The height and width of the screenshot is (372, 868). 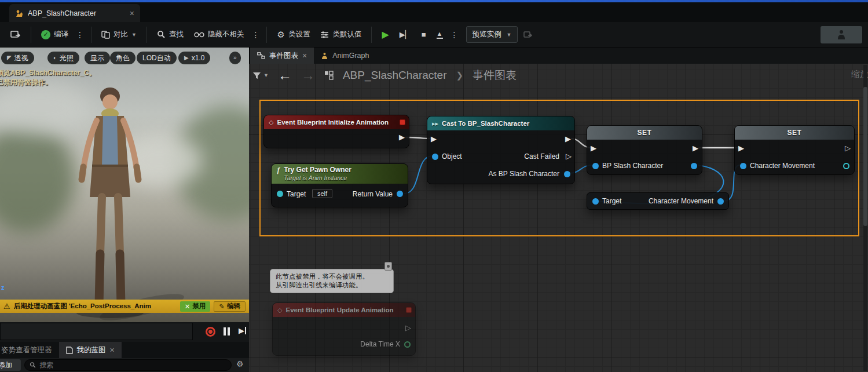 What do you see at coordinates (242, 330) in the screenshot?
I see `step-icon: ▶` at bounding box center [242, 330].